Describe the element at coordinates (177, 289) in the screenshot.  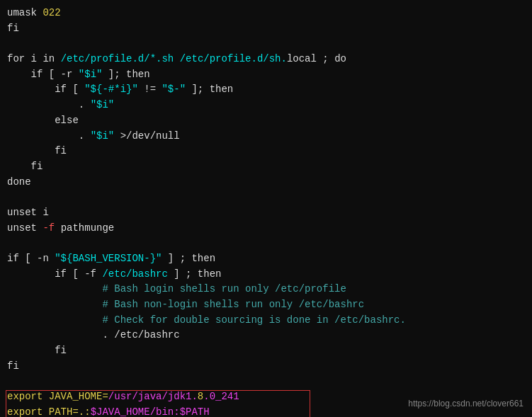
I see `code-token: # Bash login shells run only /etc/profil…` at that location.